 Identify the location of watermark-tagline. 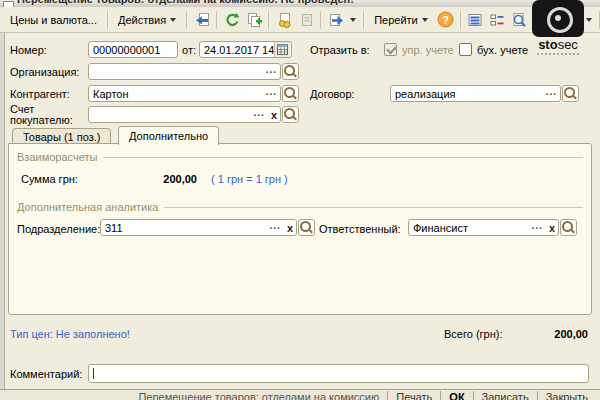
(558, 54).